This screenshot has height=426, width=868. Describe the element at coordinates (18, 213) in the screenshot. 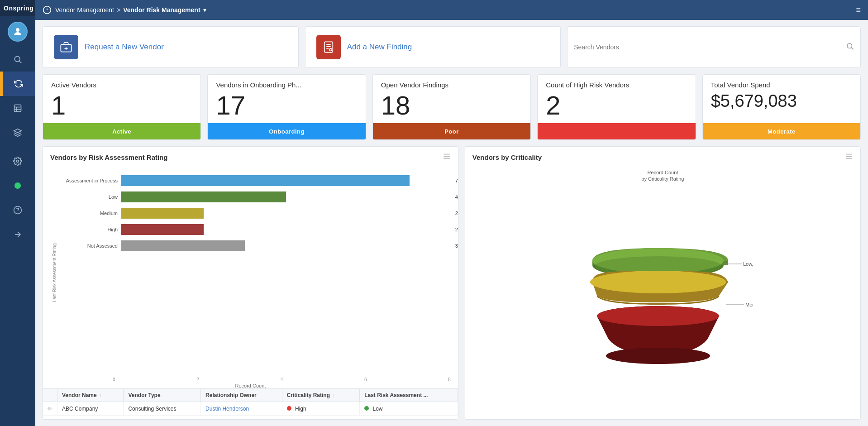

I see `sidebar: Onspring` at that location.